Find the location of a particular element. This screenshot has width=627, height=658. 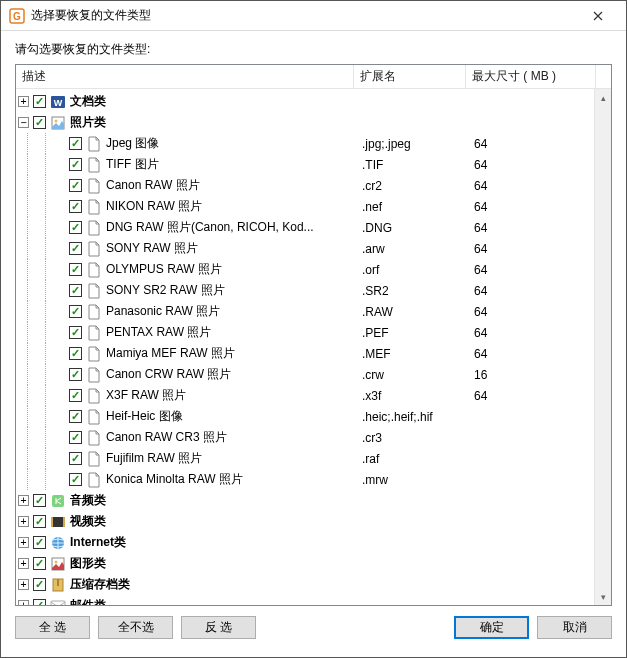

file-type-name: Canon RAW CR3 照片 is located at coordinates (166, 438).